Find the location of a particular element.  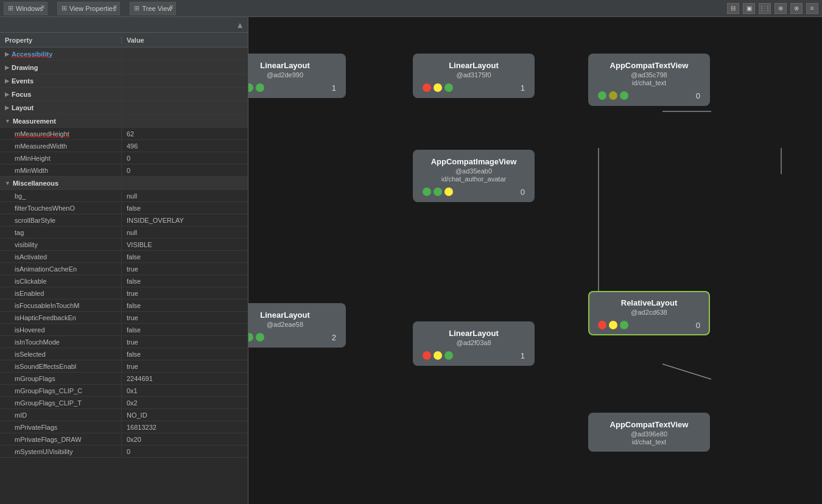

group-events: ▶ Events is located at coordinates (124, 81).